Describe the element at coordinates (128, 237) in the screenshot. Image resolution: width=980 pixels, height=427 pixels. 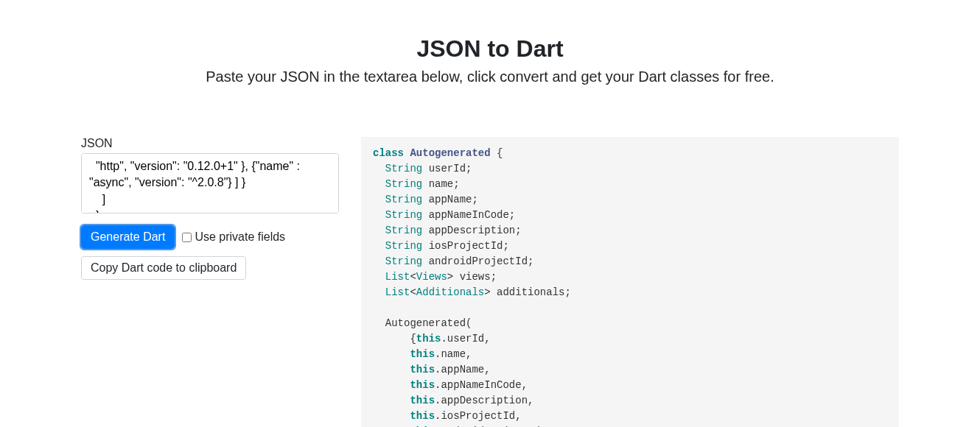
I see `generate-button: Generate Dart` at that location.